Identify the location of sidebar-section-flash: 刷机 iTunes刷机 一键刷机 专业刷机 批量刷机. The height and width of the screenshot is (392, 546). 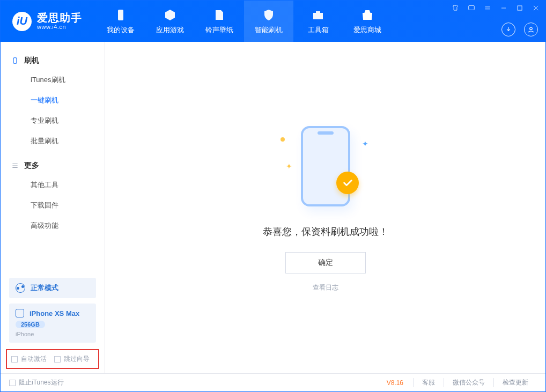
(53, 104).